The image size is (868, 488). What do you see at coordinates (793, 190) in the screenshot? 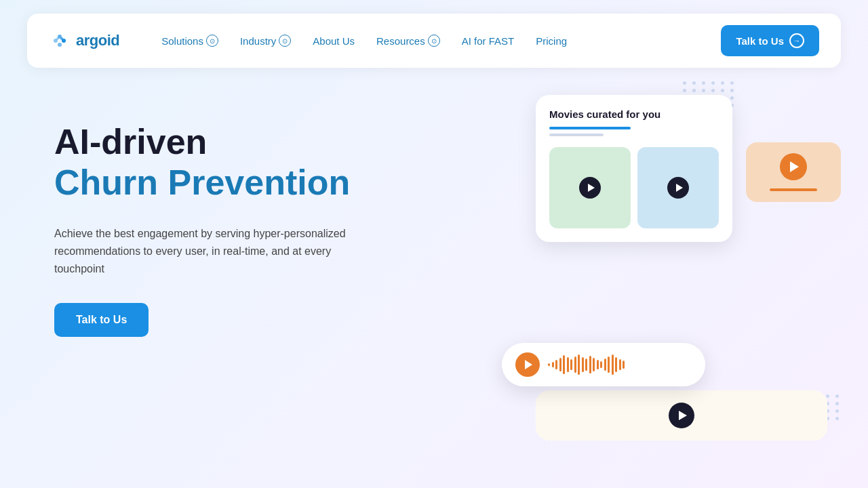
I see `featured-card-line` at bounding box center [793, 190].